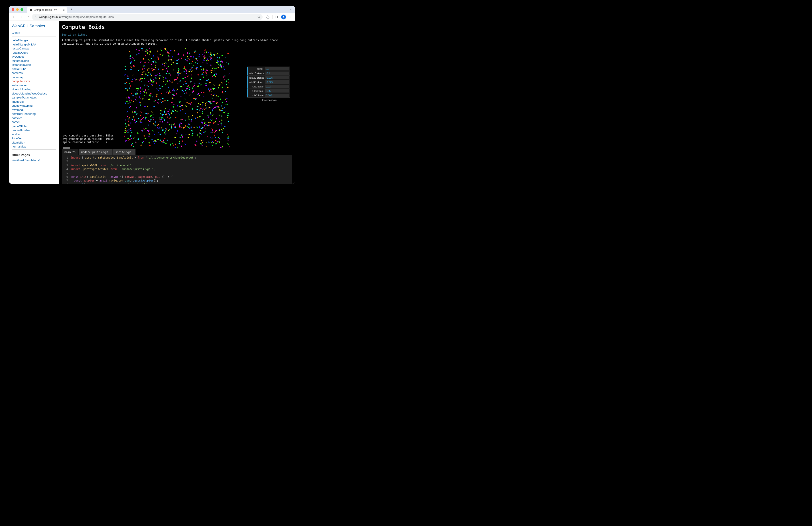 The width and height of the screenshot is (812, 526). Describe the element at coordinates (20, 40) in the screenshot. I see `nav-item-helloTriangle: helloTriangle` at that location.